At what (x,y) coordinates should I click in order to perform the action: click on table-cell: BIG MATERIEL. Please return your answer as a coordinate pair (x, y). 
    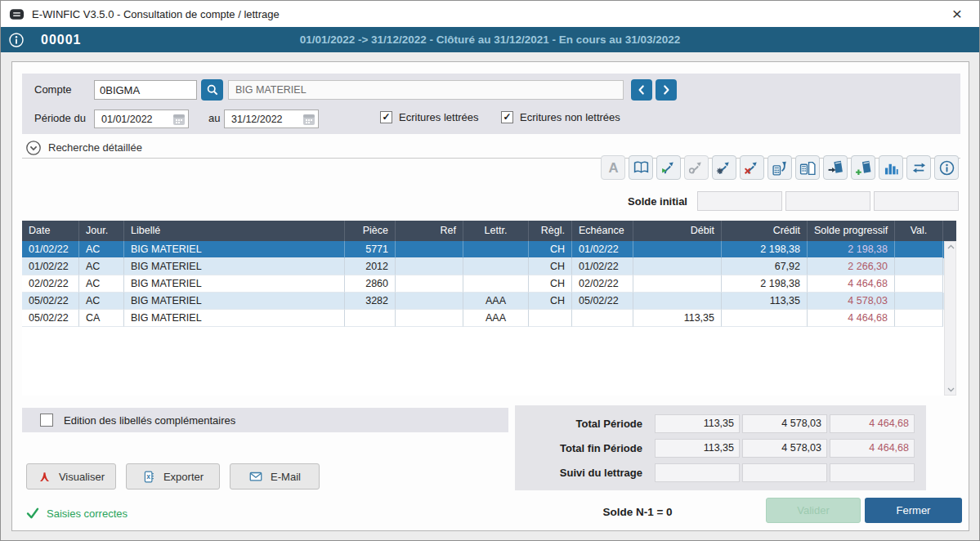
    Looking at the image, I should click on (235, 266).